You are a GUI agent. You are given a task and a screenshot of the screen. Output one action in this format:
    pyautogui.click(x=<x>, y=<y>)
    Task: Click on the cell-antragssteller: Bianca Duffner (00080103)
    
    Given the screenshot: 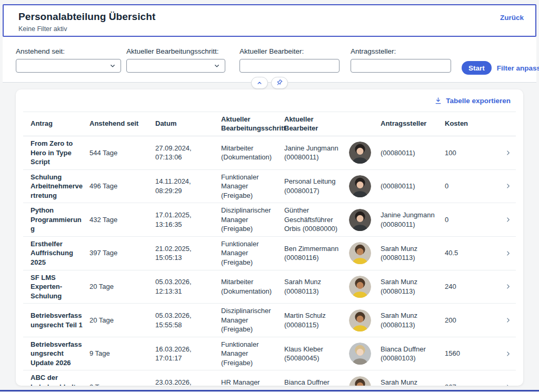 What is the action you would take?
    pyautogui.click(x=413, y=354)
    